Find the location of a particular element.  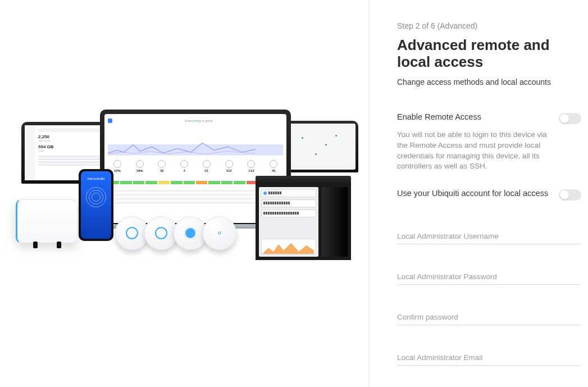

phone-app: Add controller is located at coordinates (96, 205).